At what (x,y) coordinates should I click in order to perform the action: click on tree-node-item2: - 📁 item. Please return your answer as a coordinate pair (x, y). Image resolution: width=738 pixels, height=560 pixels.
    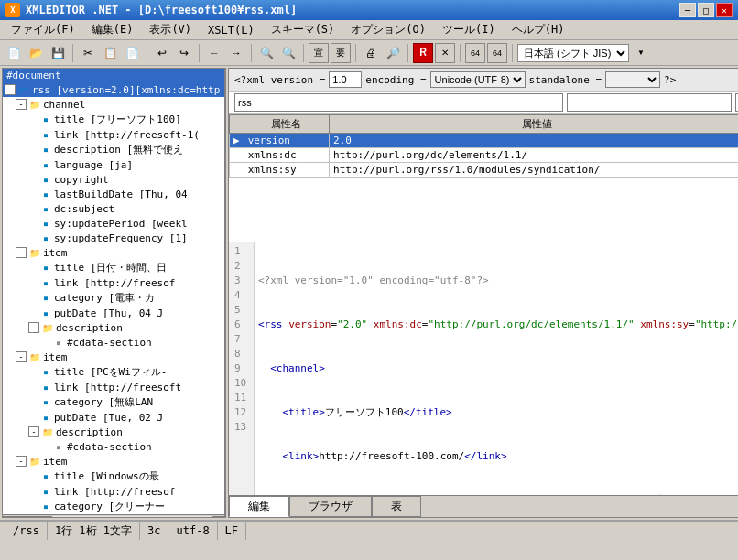
    Looking at the image, I should click on (114, 357).